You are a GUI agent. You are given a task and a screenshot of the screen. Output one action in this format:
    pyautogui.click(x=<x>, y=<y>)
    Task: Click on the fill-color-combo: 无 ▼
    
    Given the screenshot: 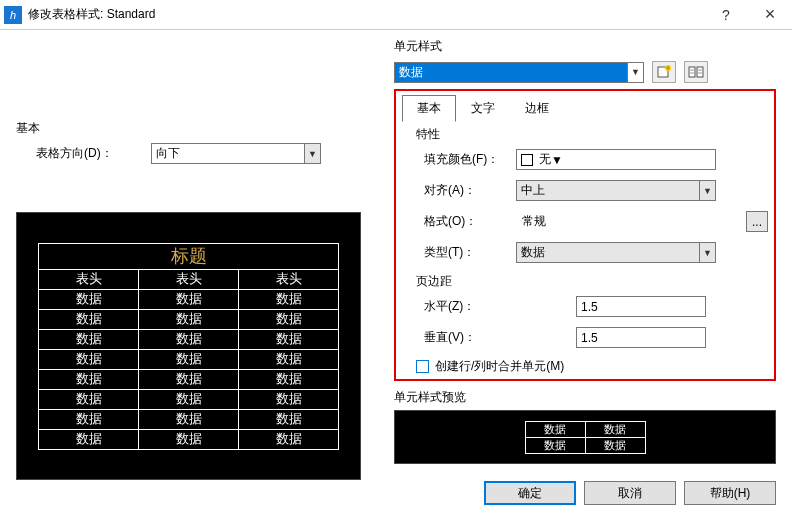 What is the action you would take?
    pyautogui.click(x=616, y=160)
    